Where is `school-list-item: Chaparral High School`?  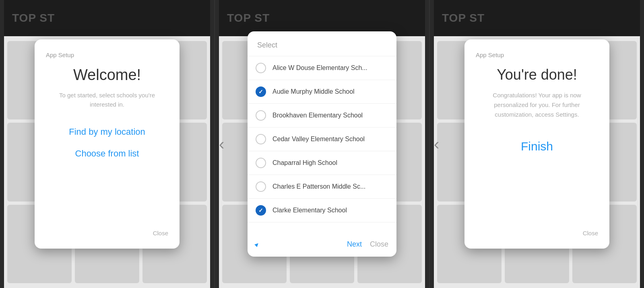
school-list-item: Chaparral High School is located at coordinates (322, 163).